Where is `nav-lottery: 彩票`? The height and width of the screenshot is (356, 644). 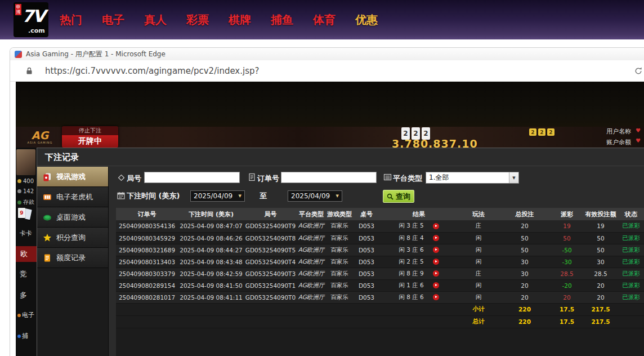 nav-lottery: 彩票 is located at coordinates (198, 20).